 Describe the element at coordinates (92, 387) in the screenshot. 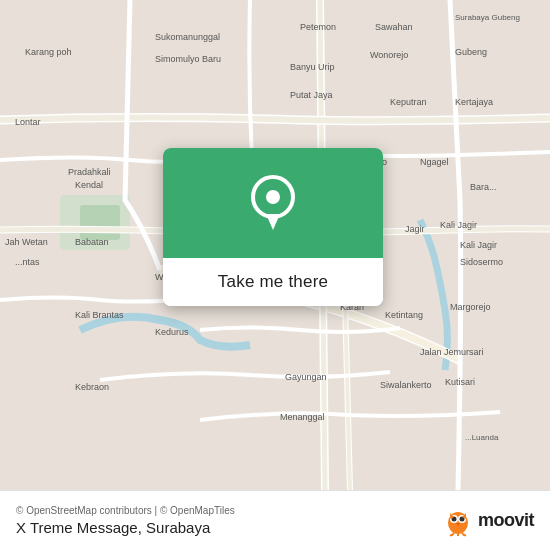

I see `svg-text: Kebraon` at that location.